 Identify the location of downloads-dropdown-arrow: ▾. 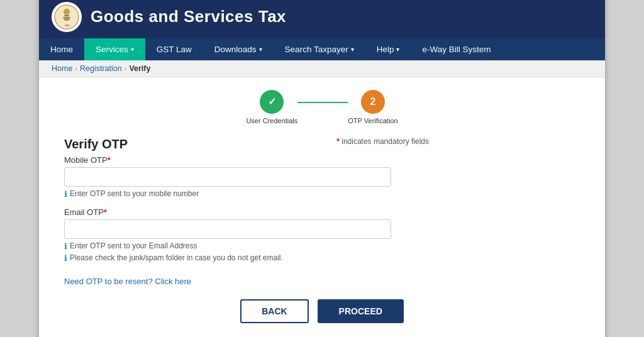
(260, 49).